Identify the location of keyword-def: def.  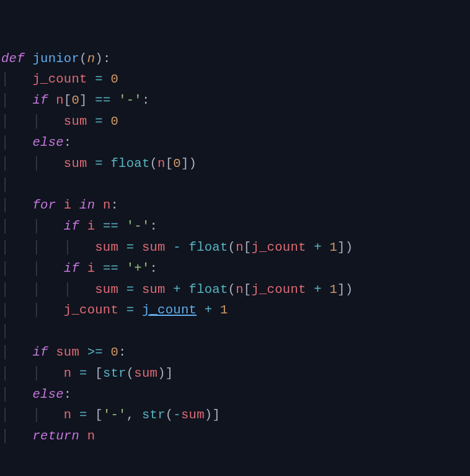
(13, 58).